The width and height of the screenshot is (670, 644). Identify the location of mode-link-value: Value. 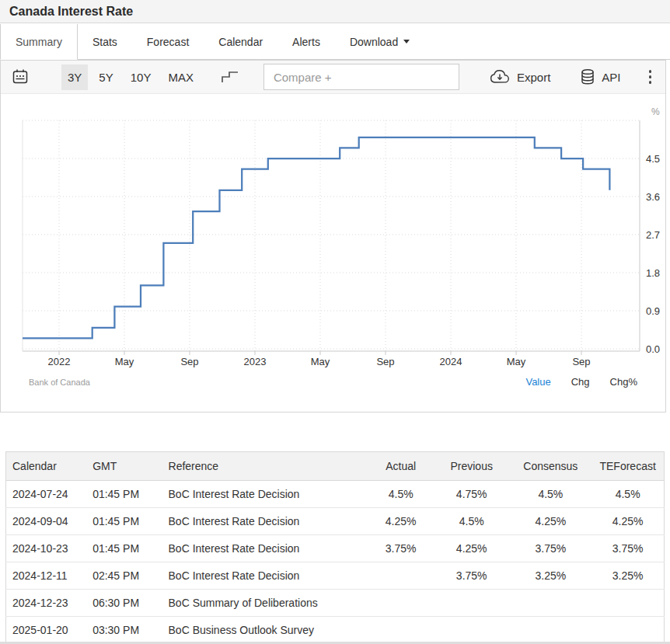
(538, 382).